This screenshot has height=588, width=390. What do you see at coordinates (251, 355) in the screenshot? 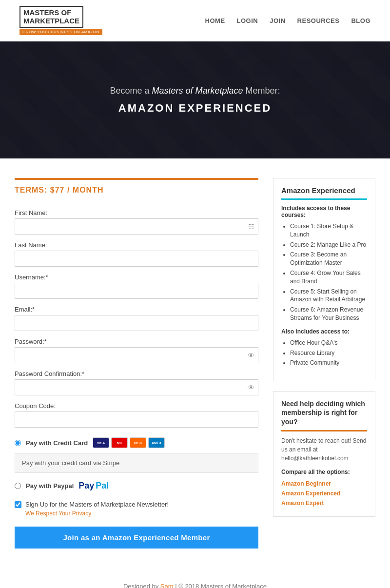
I see `eye-icon: 👁` at bounding box center [251, 355].